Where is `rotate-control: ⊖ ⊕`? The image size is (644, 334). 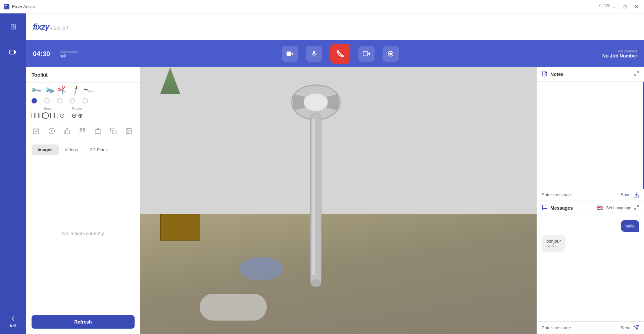 rotate-control: ⊖ ⊕ is located at coordinates (77, 116).